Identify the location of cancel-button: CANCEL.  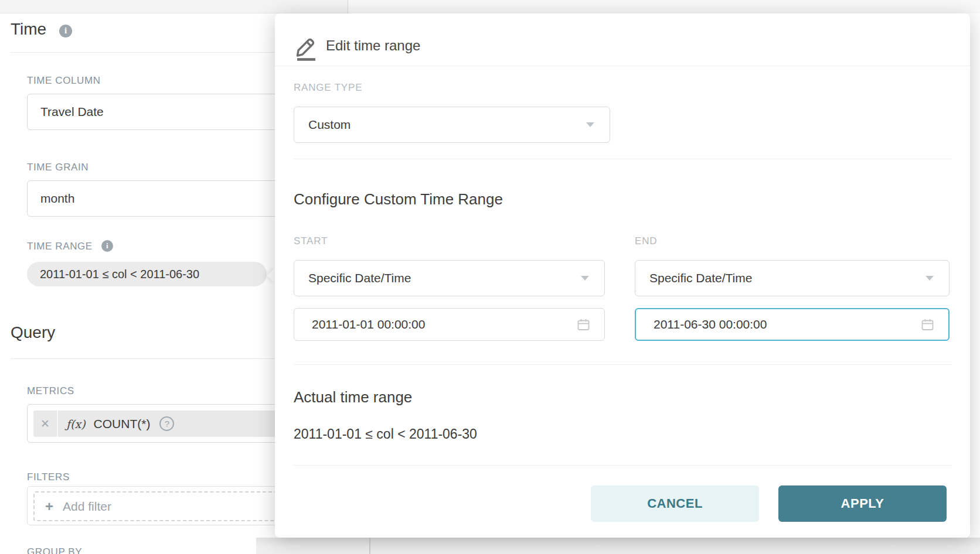
(675, 504).